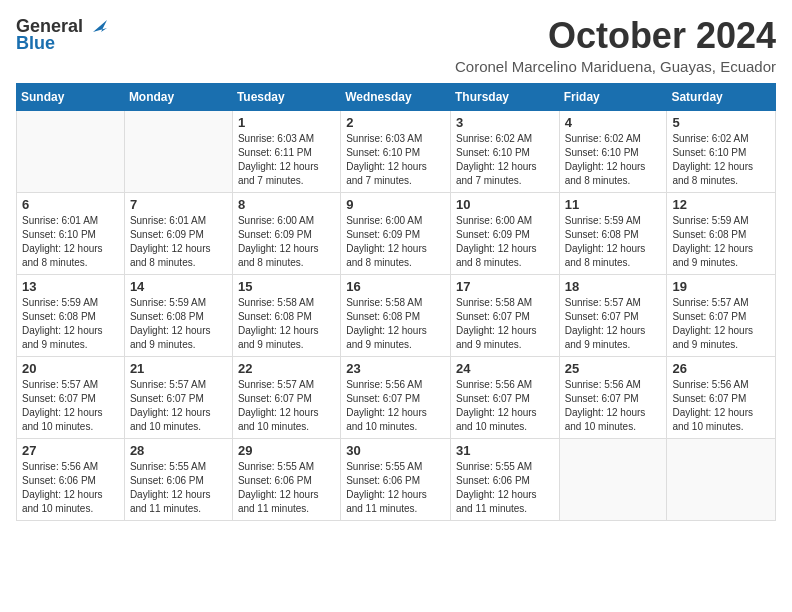 This screenshot has height=612, width=792. What do you see at coordinates (396, 233) in the screenshot?
I see `calendar-week-row: 6Sunrise: 6:01 AM Sunset: 6:10 PM Daylig…` at bounding box center [396, 233].